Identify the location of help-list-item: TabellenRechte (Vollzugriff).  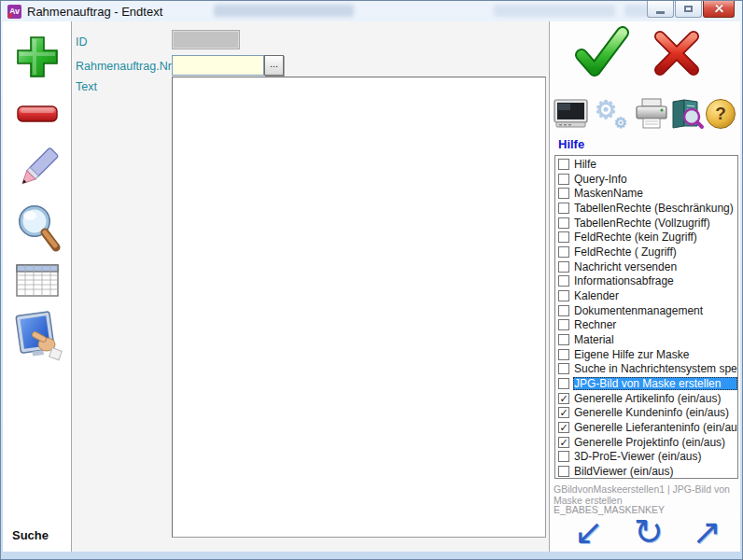
(646, 223).